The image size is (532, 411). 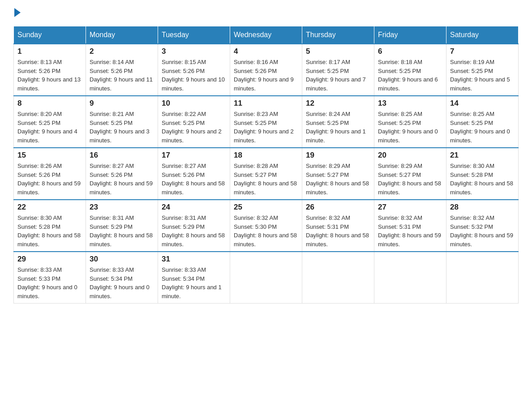 What do you see at coordinates (482, 51) in the screenshot?
I see `day-number: 7` at bounding box center [482, 51].